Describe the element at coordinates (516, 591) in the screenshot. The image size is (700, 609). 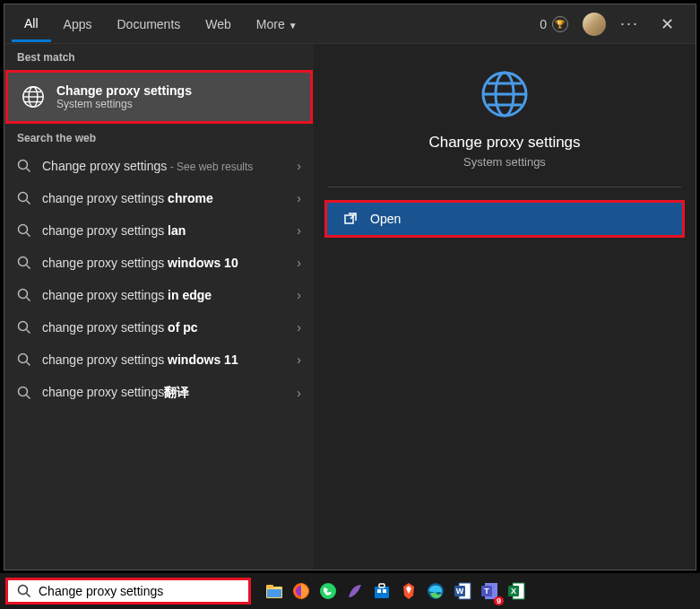
I see `excel-icon: X` at that location.